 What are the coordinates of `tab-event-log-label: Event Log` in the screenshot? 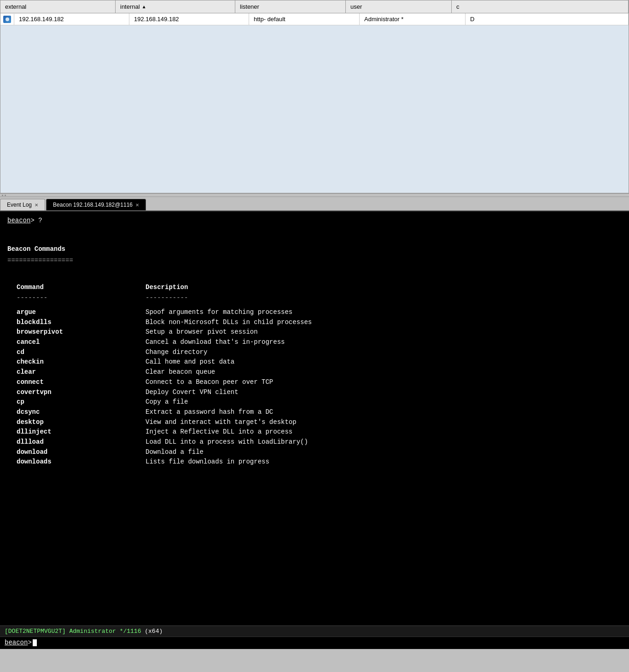 It's located at (19, 205).